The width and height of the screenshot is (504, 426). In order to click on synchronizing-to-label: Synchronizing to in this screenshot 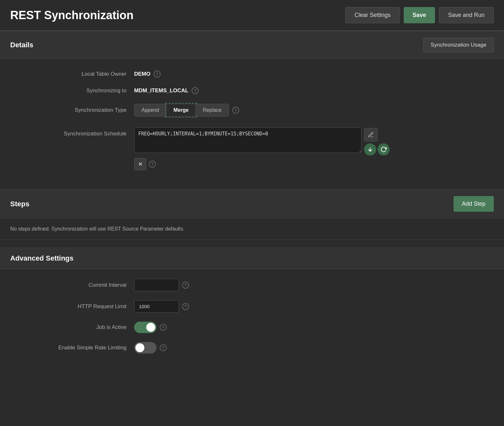, I will do `click(80, 91)`.